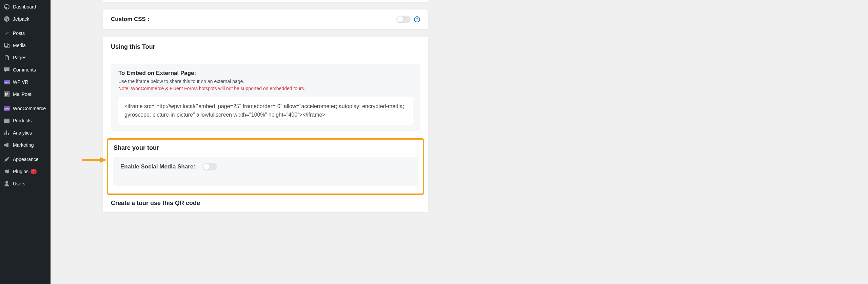  Describe the element at coordinates (24, 7) in the screenshot. I see `sidebar-label: Dashboard` at that location.